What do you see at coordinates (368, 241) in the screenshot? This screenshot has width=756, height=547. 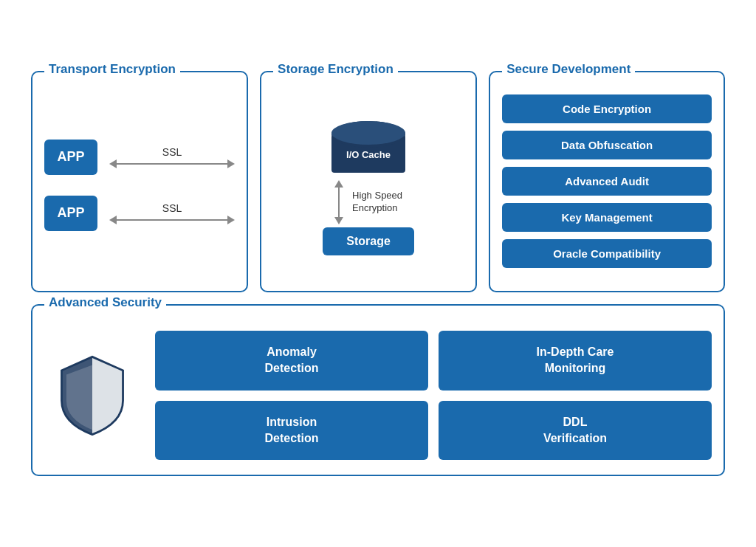 I see `storage-box: Storage` at bounding box center [368, 241].